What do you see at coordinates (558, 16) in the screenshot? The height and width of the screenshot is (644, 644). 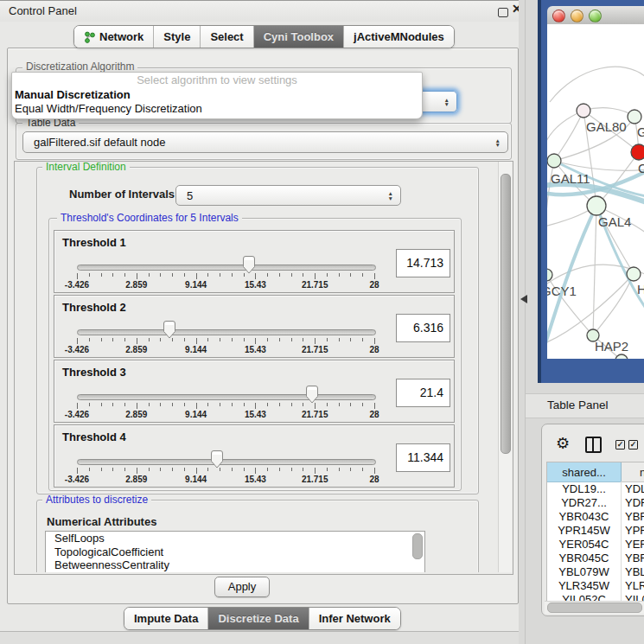 I see `close-traffic-light` at bounding box center [558, 16].